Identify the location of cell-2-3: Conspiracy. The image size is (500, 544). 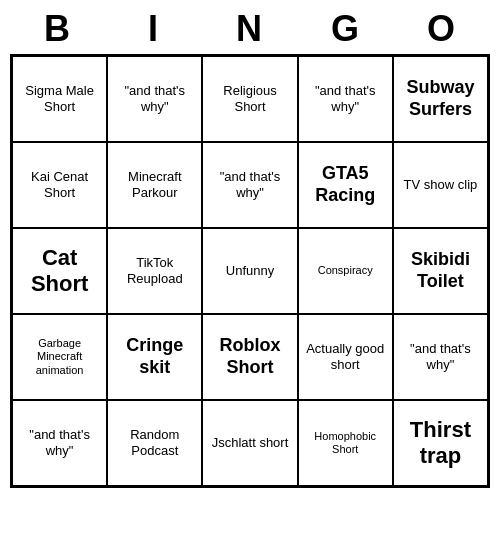
(346, 271).